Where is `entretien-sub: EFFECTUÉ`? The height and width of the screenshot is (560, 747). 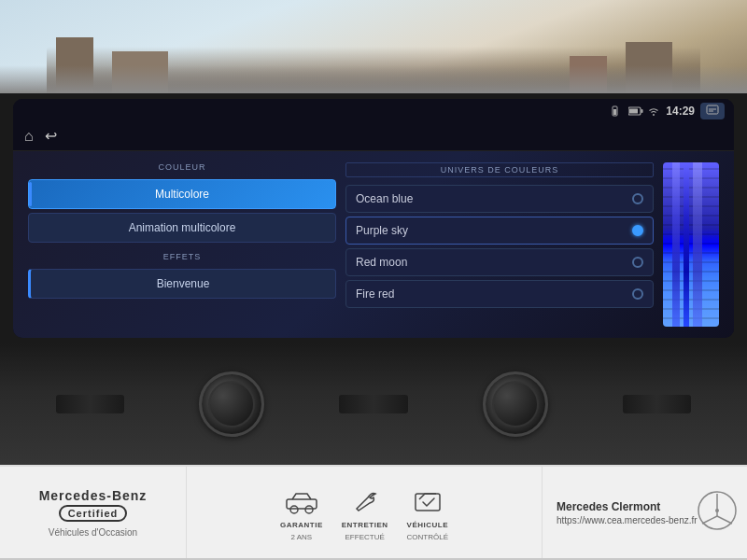 entretien-sub: EFFECTUÉ is located at coordinates (365, 538).